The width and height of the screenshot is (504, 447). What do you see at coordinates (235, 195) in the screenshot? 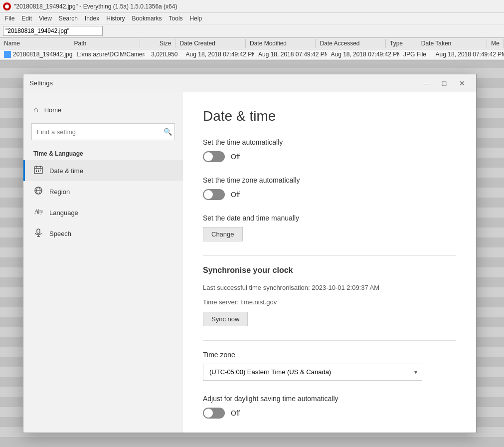
I see `set-timezone-auto-value: Off` at bounding box center [235, 195].